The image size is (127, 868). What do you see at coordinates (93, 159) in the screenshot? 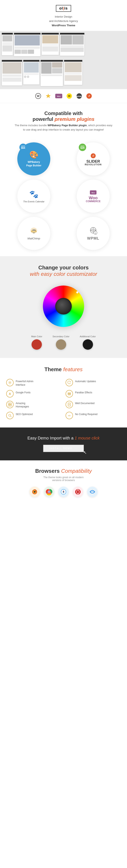
I see `slider-revolution-circle: saves $29 ↺ SLIDER REVOLUTION` at bounding box center [93, 159].